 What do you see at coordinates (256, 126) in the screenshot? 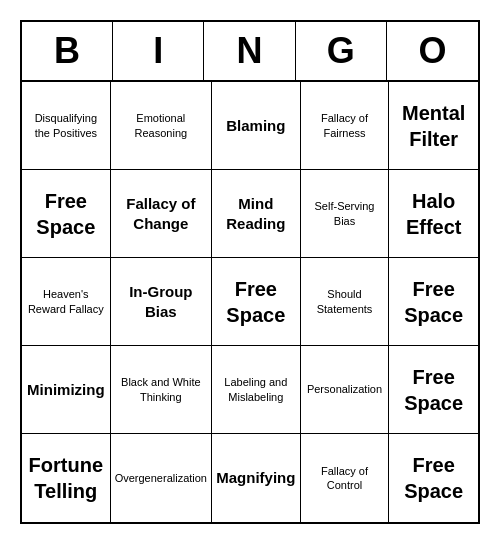
I see `bingo-cell-r0-c2: Blaming` at bounding box center [256, 126].